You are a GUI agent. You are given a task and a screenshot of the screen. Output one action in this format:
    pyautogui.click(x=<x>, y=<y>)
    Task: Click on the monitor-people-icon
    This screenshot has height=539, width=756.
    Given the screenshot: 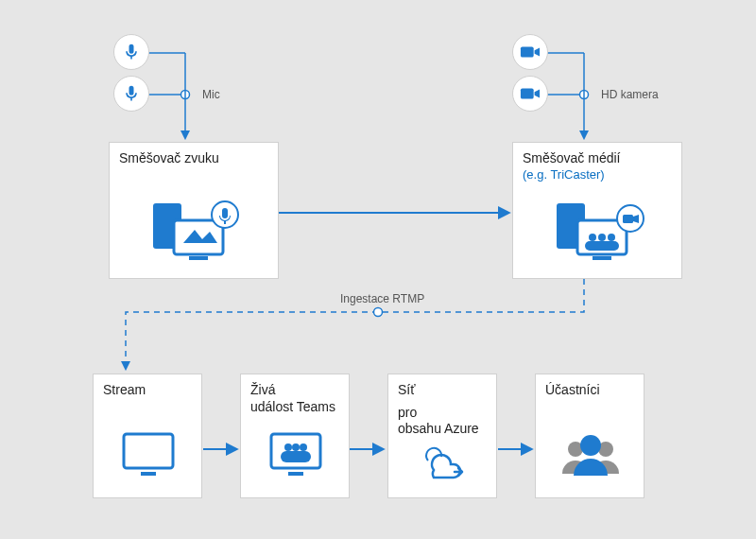 What is the action you would take?
    pyautogui.click(x=296, y=456)
    